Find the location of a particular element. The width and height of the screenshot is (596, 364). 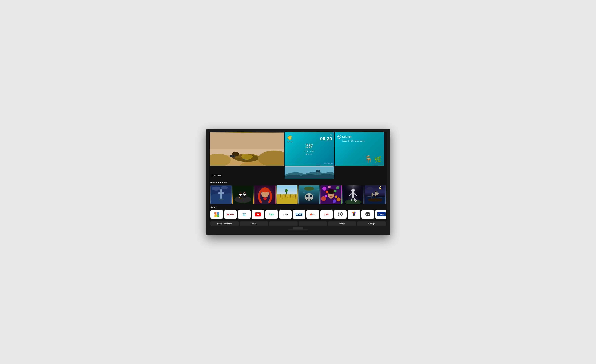

svg-text: 🍎TV+ is located at coordinates (313, 214).